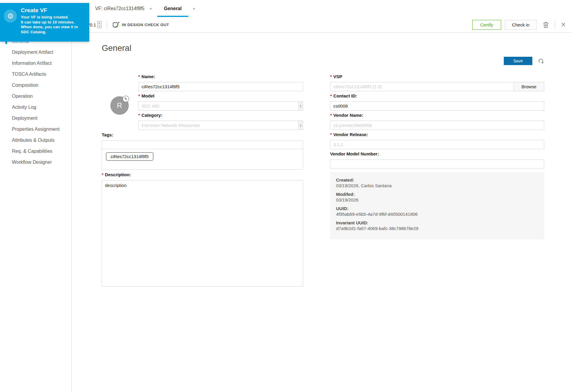 This screenshot has width=571, height=392. What do you see at coordinates (437, 125) in the screenshot?
I see `vendor-name-input` at bounding box center [437, 125].